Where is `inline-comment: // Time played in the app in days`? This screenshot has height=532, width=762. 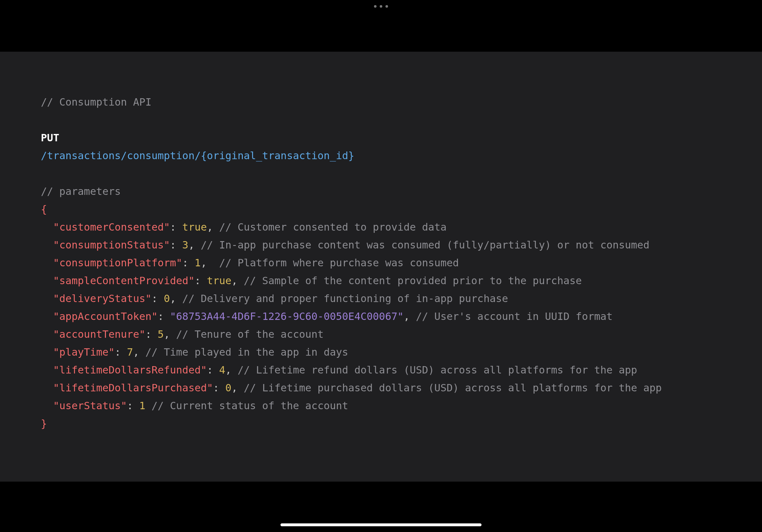
inline-comment: // Time played in the app in days is located at coordinates (247, 352).